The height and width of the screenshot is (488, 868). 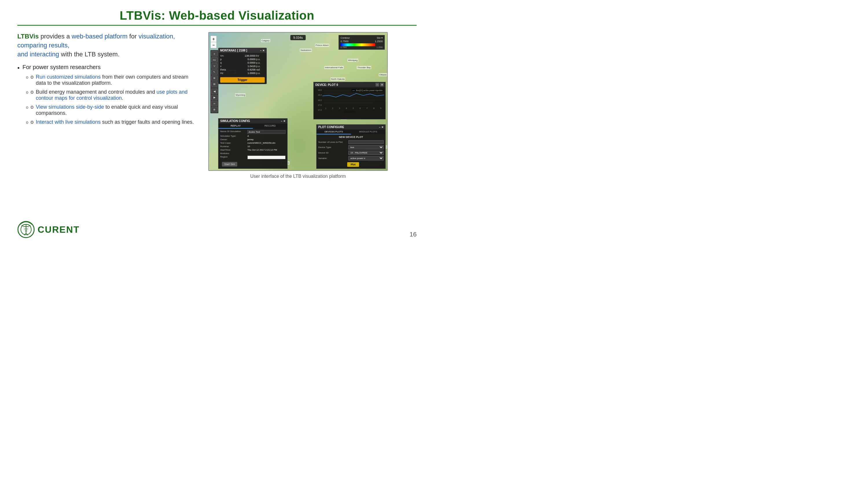 What do you see at coordinates (368, 132) in the screenshot?
I see `plot-config-tab-module: MODULE PLOTS` at bounding box center [368, 132].